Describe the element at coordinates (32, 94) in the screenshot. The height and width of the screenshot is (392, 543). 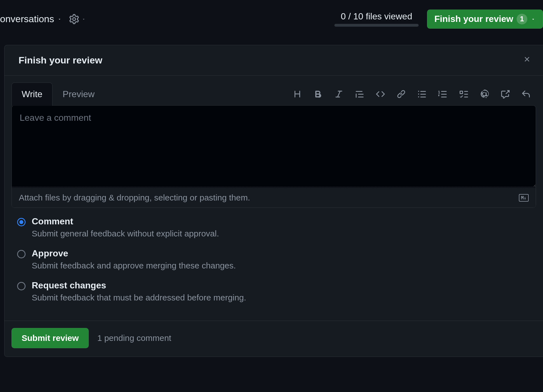
I see `tab-write: Write` at that location.